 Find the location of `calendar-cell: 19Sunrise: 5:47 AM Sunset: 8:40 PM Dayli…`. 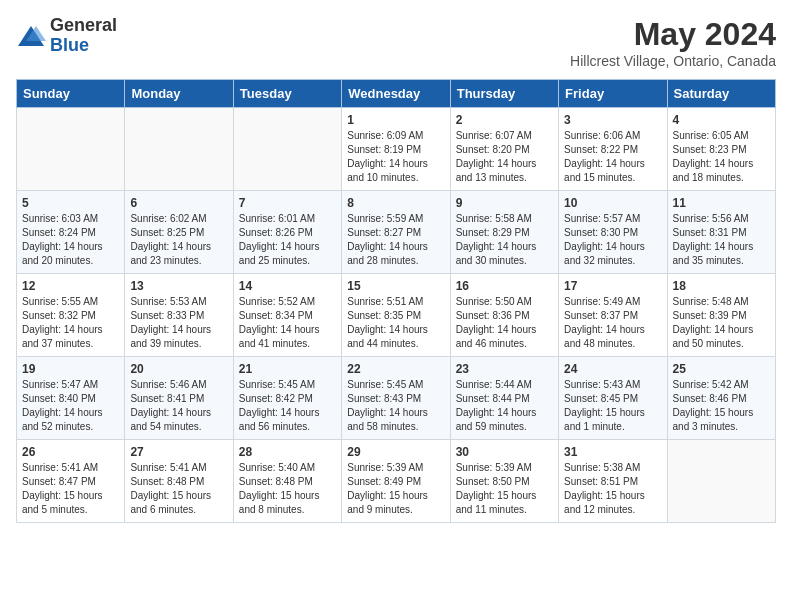

calendar-cell: 19Sunrise: 5:47 AM Sunset: 8:40 PM Dayli… is located at coordinates (71, 398).